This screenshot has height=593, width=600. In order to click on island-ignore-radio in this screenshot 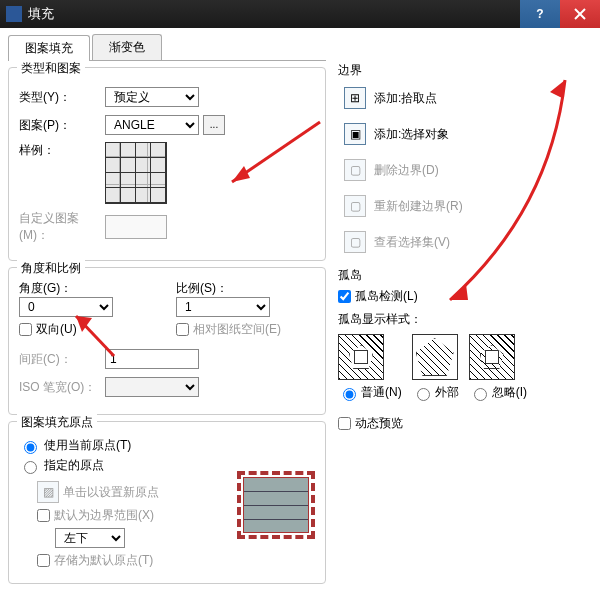, I will do `click(480, 394)`.